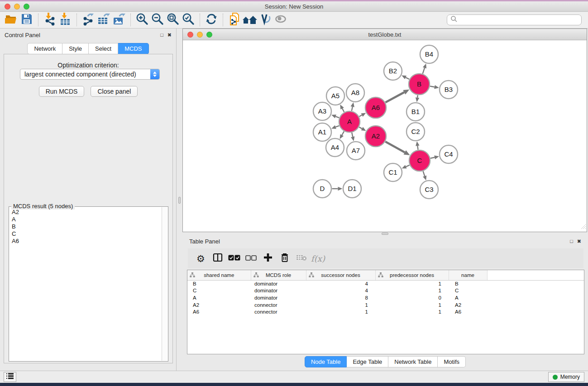 This screenshot has width=588, height=386. I want to click on zoom-out-button, so click(158, 20).